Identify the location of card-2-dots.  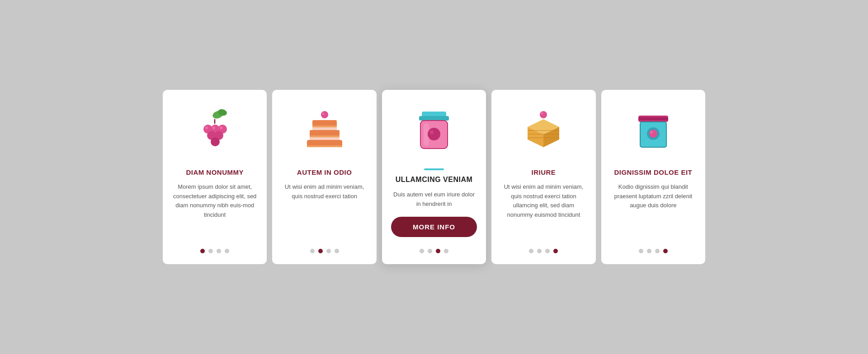
(325, 249).